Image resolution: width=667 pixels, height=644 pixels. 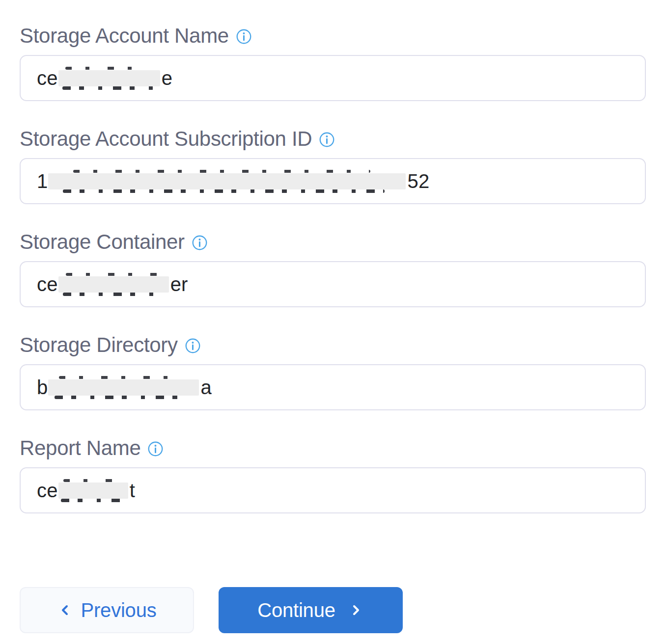 I want to click on storage-account-name-input: ce e, so click(x=333, y=78).